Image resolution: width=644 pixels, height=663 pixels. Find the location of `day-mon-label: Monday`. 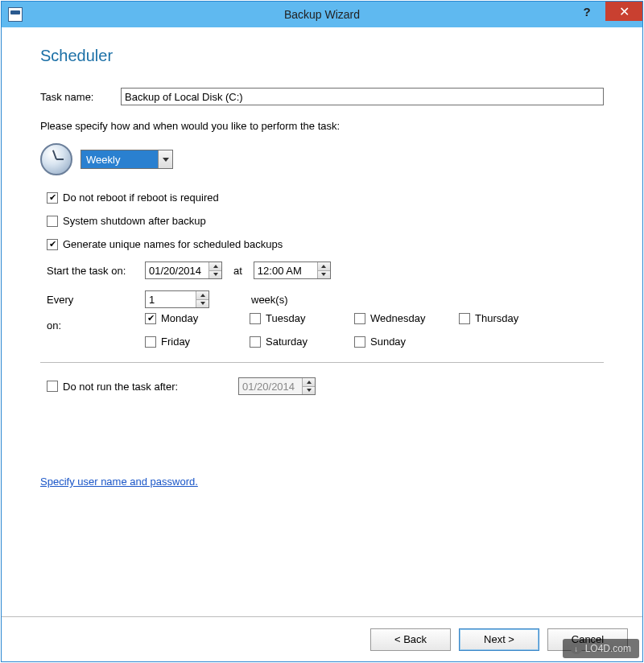

day-mon-label: Monday is located at coordinates (180, 319).